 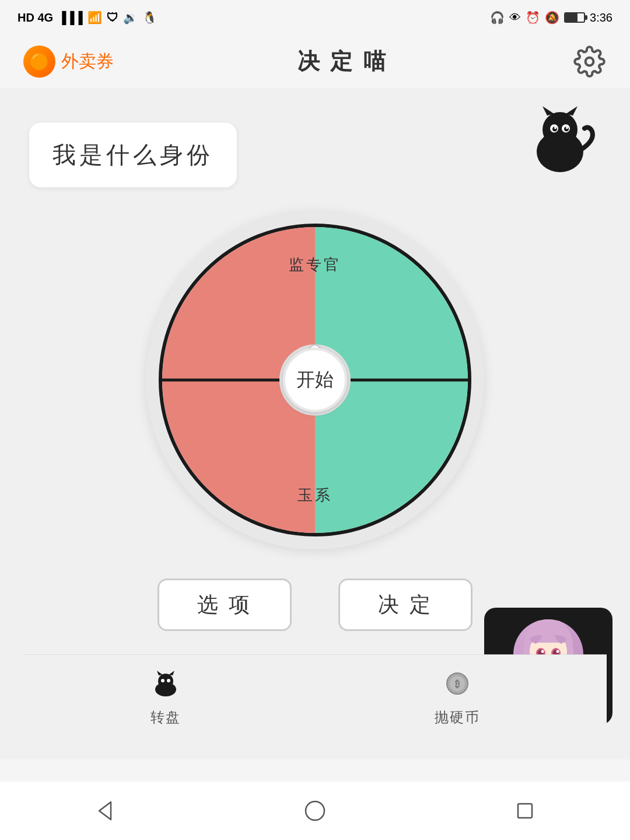 What do you see at coordinates (575, 18) in the screenshot?
I see `battery-icon` at bounding box center [575, 18].